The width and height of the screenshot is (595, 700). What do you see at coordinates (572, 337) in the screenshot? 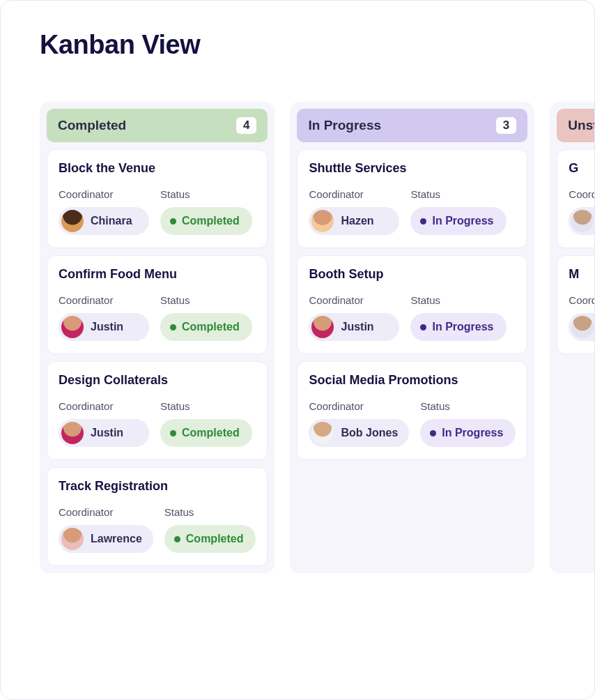
I see `kanban-column-unstarted: Unstarted G Coordinator M` at bounding box center [572, 337].